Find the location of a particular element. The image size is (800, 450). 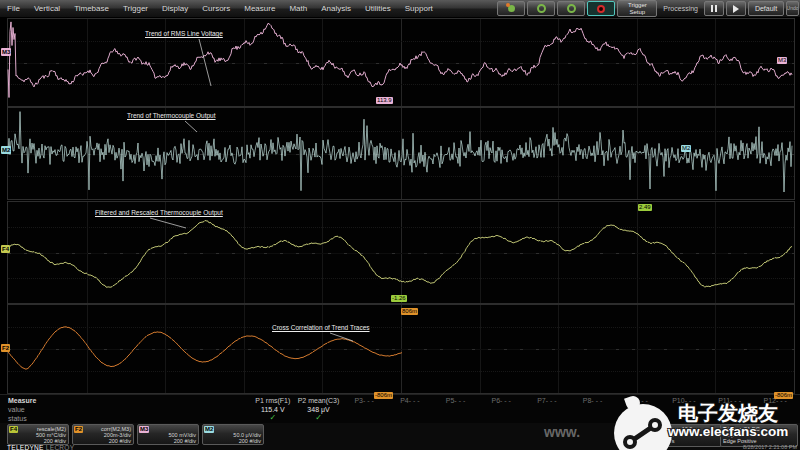

edge-tag-6: -1.26 is located at coordinates (399, 298).